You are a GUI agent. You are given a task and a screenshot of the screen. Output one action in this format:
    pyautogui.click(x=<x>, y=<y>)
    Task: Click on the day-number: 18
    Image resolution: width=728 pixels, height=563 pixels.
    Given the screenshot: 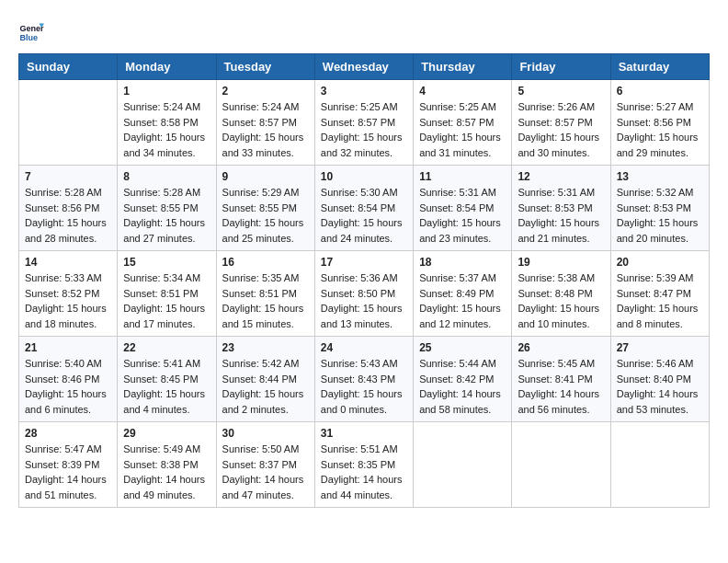 What is the action you would take?
    pyautogui.click(x=462, y=262)
    